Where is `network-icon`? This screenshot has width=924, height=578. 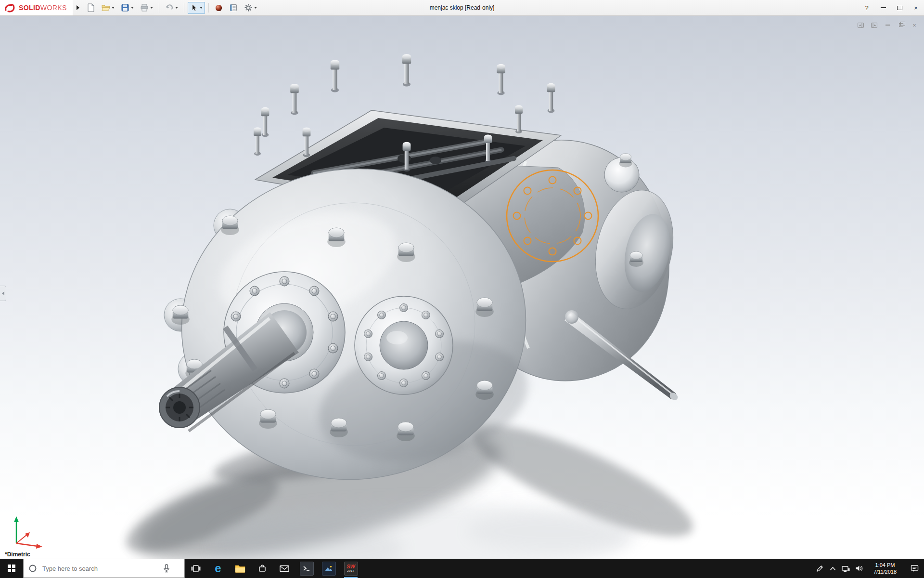 network-icon is located at coordinates (846, 568).